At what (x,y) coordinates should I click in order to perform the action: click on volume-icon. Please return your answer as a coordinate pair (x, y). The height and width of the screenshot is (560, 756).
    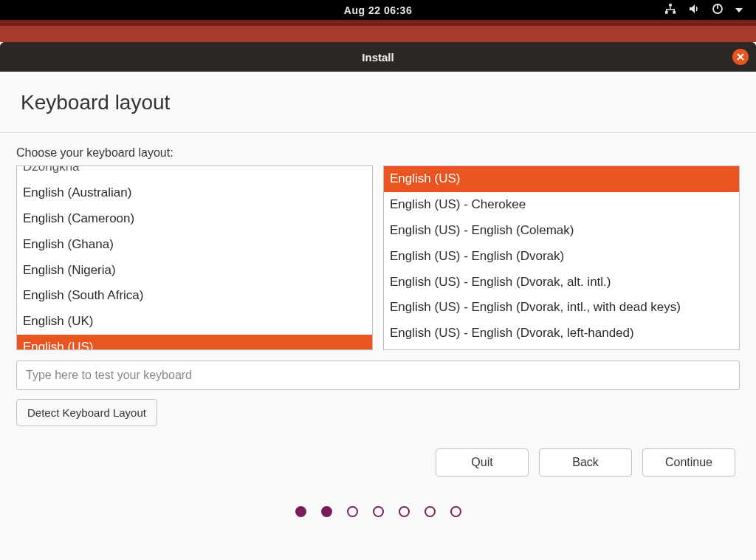
    Looking at the image, I should click on (694, 10).